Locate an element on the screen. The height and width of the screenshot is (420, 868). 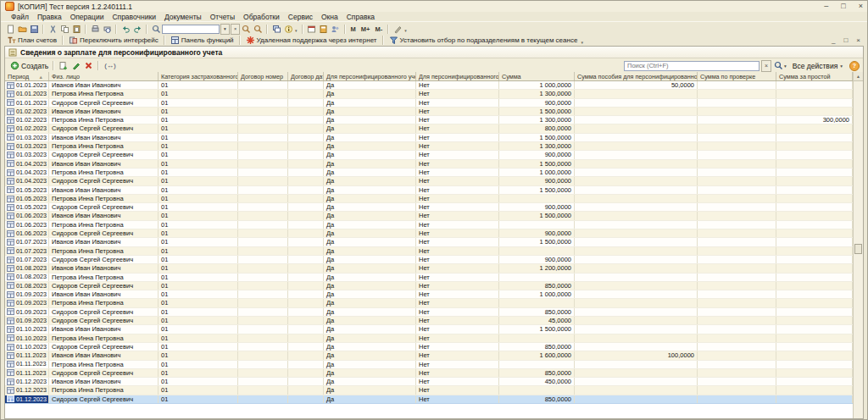
cell-sum: 1 300,0000 is located at coordinates (537, 120).